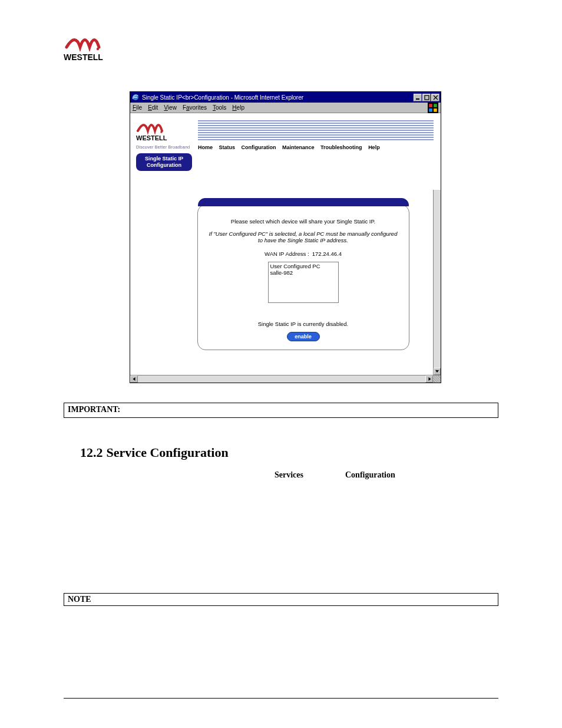 The image size is (562, 728). I want to click on menu-view: View, so click(170, 107).